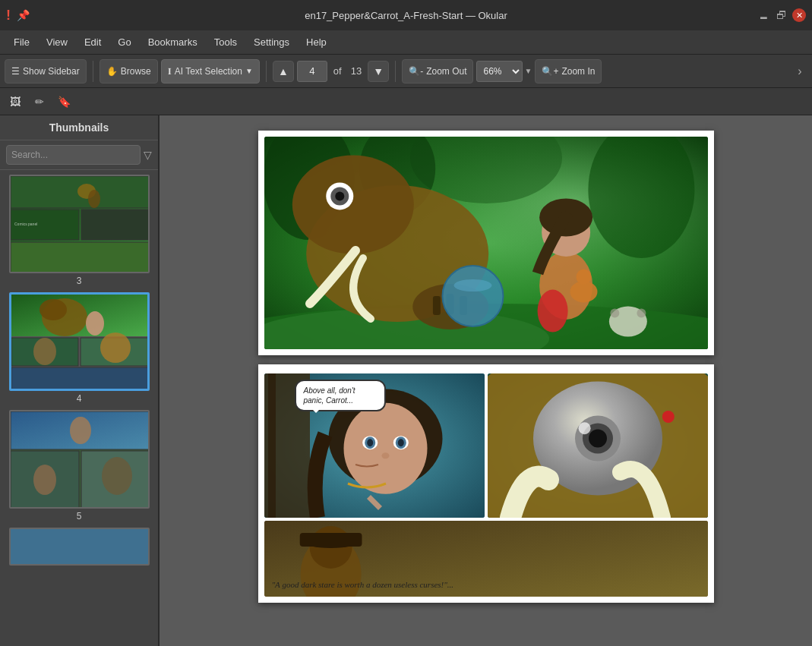 The image size is (812, 646). I want to click on panel-eye, so click(598, 446).